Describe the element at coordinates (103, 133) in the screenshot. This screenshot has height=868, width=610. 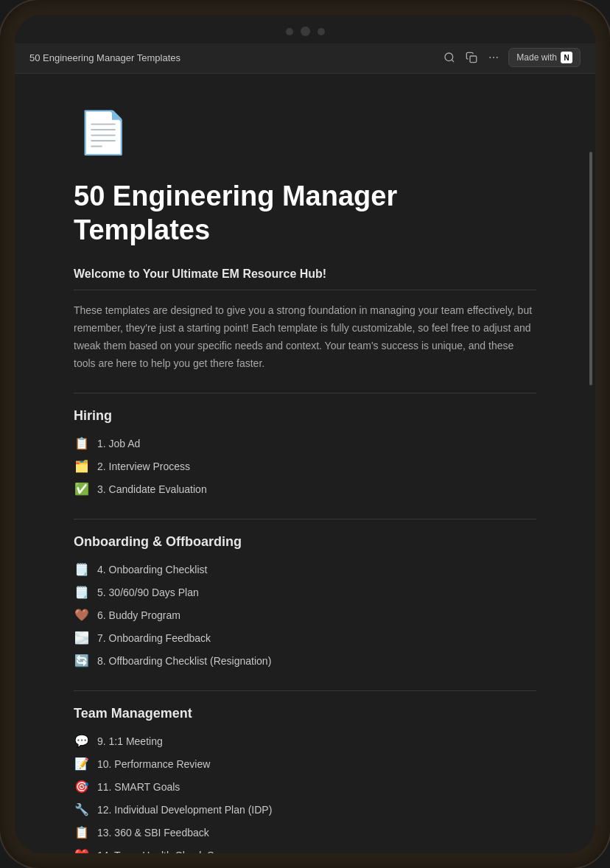
I see `doc-emoji: 📄` at that location.